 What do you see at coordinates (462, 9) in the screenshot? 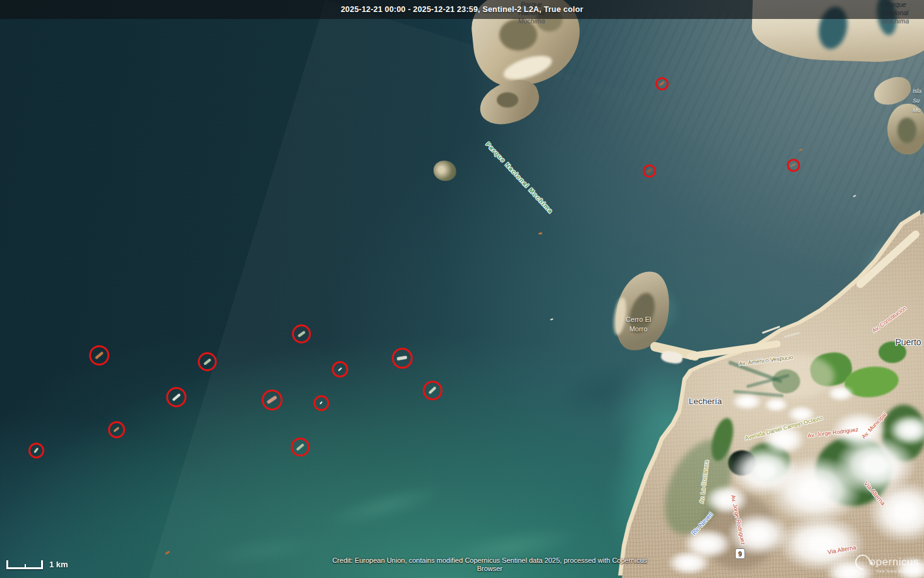
I see `layer-title: 2025-12-21 00:00 - 2025-12-21 23:59, Sen…` at bounding box center [462, 9].